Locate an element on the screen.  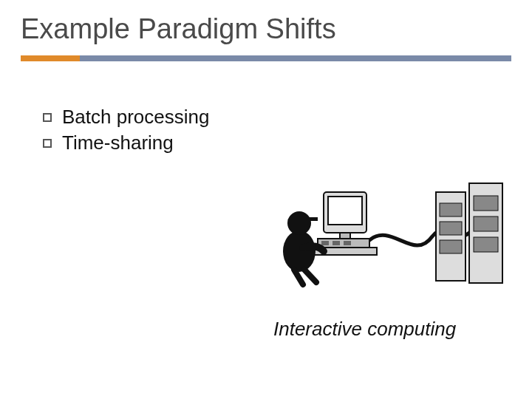
bullet-text: Time-sharing is located at coordinates (118, 143).